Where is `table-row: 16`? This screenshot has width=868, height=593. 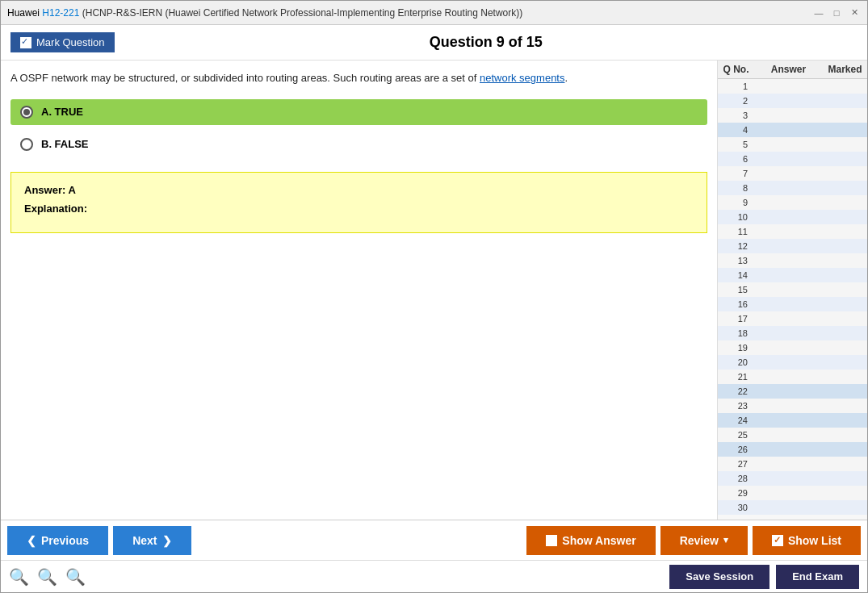 table-row: 16 is located at coordinates (793, 304).